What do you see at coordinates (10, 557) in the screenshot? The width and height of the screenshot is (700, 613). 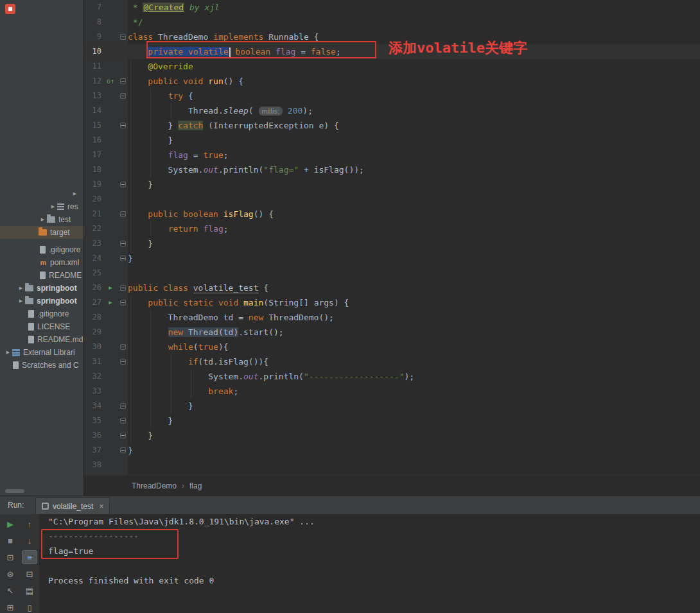 I see `screenshot-icon: ⊡` at bounding box center [10, 557].